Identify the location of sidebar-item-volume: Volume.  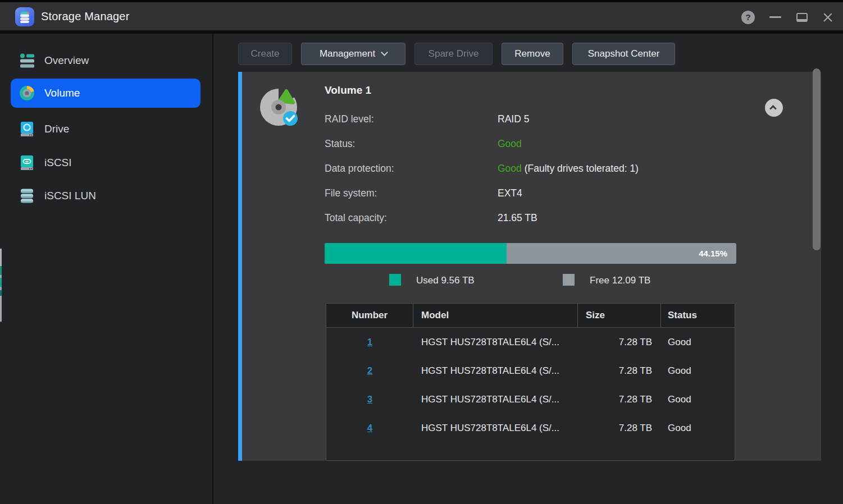
(106, 93).